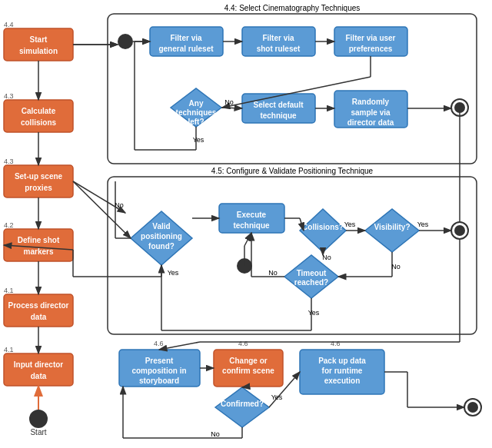 The height and width of the screenshot is (448, 492). Describe the element at coordinates (125, 41) in the screenshot. I see `section44-start-circle` at that location.